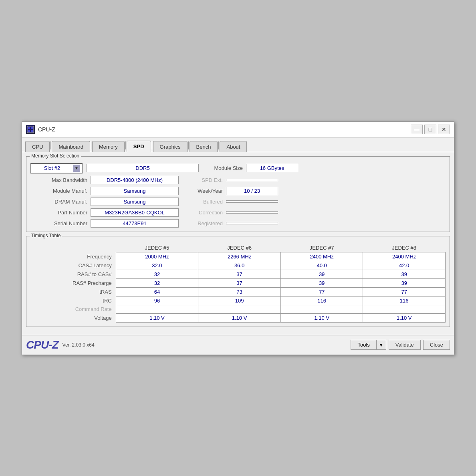 This screenshot has height=476, width=476. I want to click on timings-cell: 32.0, so click(157, 265).